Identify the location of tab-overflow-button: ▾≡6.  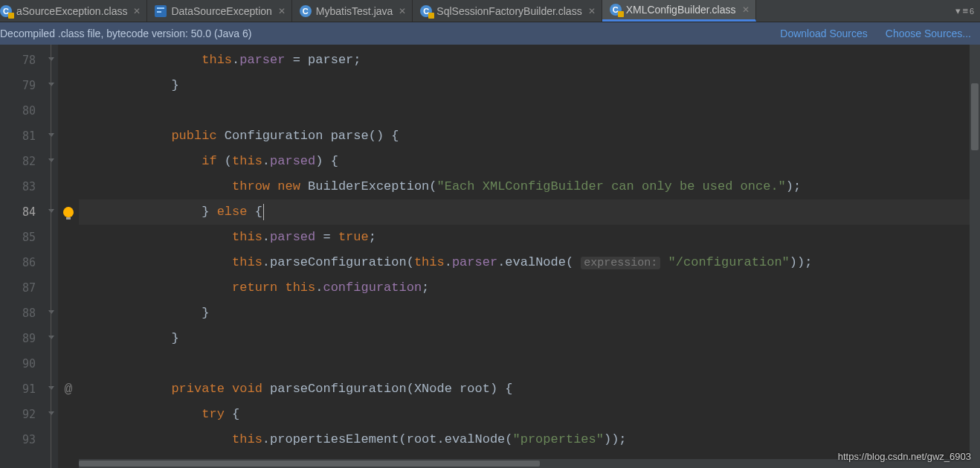
(965, 10).